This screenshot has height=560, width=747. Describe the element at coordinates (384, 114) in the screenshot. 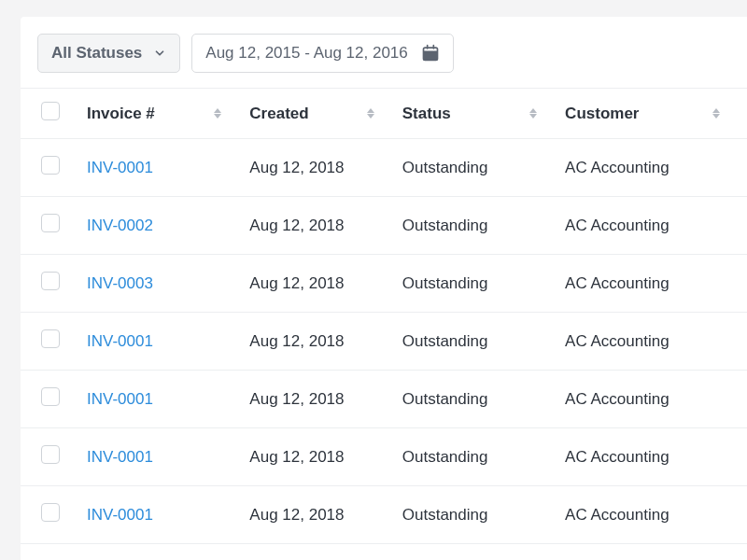

I see `table-header-row: Invoice # Created Status` at that location.